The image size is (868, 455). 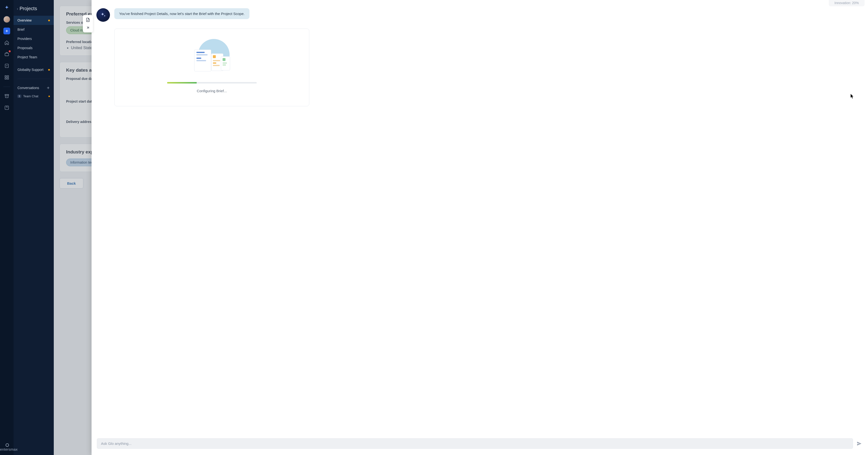 I want to click on sidebar-item-globality-support: Globality Support, so click(x=34, y=70).